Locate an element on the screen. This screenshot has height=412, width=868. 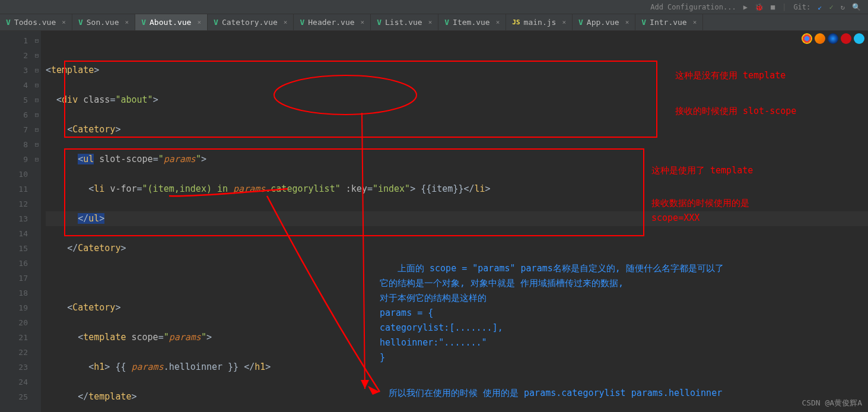
tab-main-js: JSmain.js× is located at coordinates (539, 23).